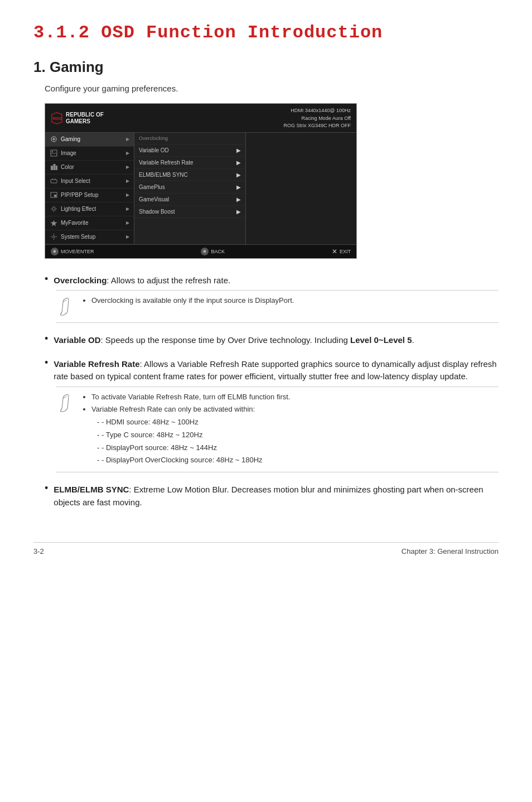  I want to click on content-item-elmb: • ELMB/ELMB SYNC: Extreme Low Motion Blu…, so click(266, 496).